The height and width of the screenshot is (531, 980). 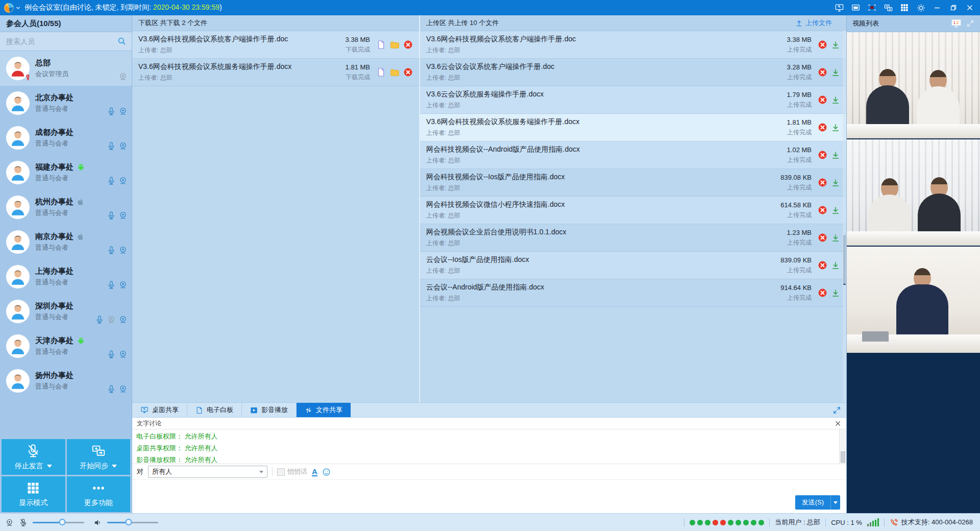 What do you see at coordinates (276, 45) in the screenshot?
I see `download-file-row: V3.6网会科技视频会议系统客户端操作手册.doc 上传者: 总部 3.38 M…` at bounding box center [276, 45].